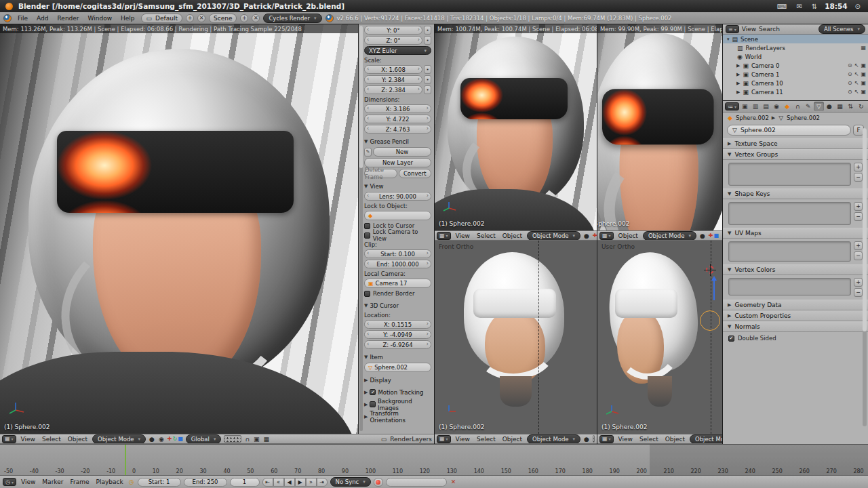  What do you see at coordinates (443, 439) in the screenshot?
I see `editor-type-button: ▦` at bounding box center [443, 439].